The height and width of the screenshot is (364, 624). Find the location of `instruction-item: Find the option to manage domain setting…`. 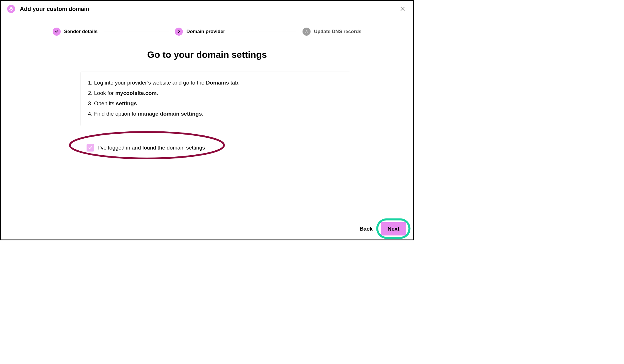

instruction-item: Find the option to manage domain setting… is located at coordinates (218, 114).